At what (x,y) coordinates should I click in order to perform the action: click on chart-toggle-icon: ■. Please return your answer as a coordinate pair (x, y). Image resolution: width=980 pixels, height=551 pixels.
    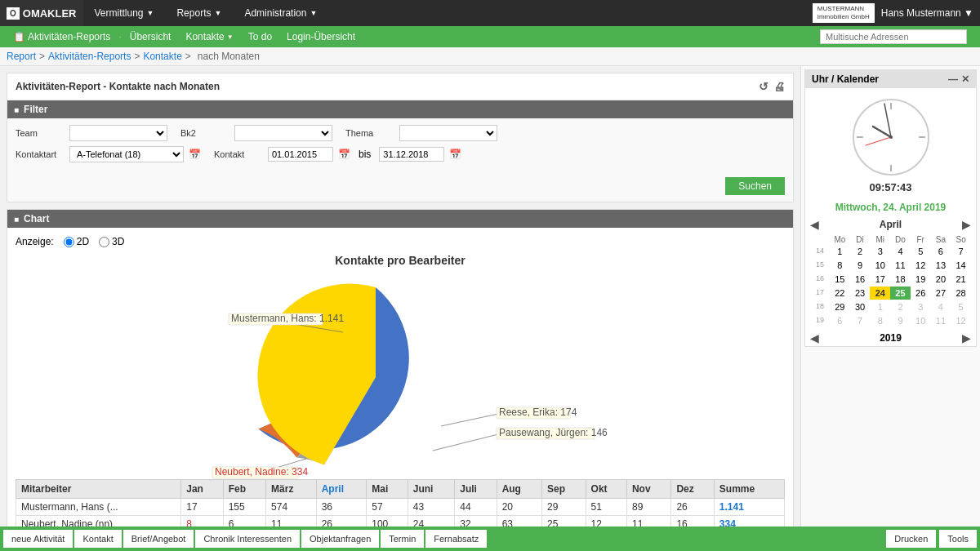
    Looking at the image, I should click on (16, 219).